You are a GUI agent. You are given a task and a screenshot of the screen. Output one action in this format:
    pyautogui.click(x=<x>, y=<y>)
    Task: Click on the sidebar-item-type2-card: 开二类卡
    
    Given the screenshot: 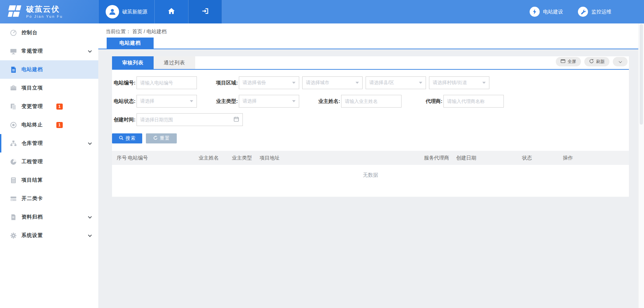 What is the action you would take?
    pyautogui.click(x=49, y=198)
    